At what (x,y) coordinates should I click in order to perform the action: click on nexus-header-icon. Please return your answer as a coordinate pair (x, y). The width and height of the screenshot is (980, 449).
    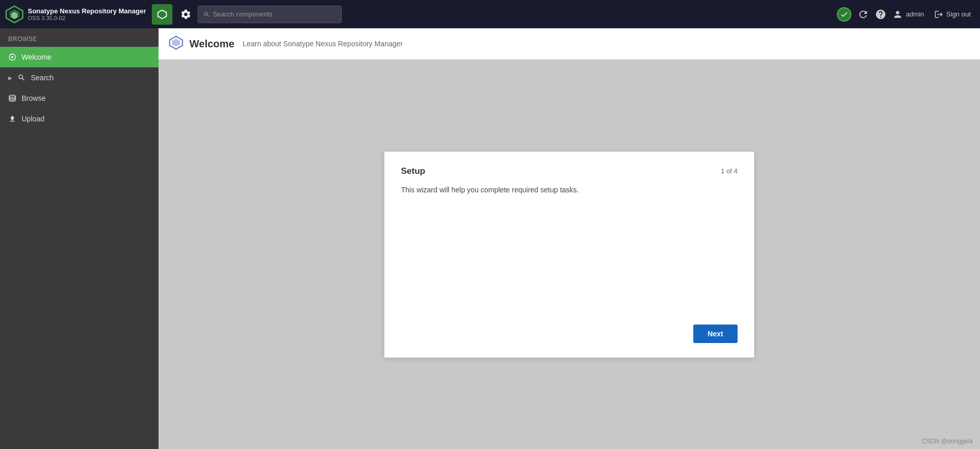
    Looking at the image, I should click on (176, 43).